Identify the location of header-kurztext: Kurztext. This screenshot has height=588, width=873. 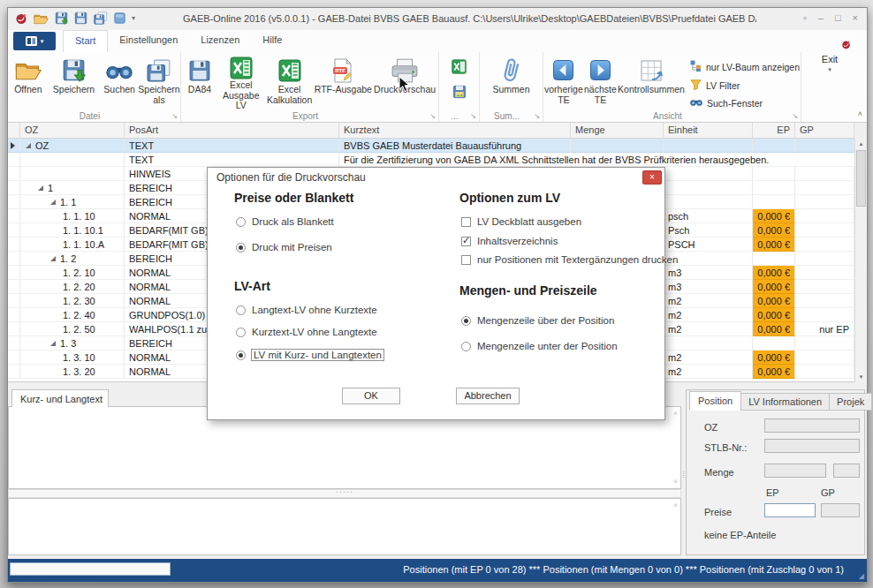
(455, 131).